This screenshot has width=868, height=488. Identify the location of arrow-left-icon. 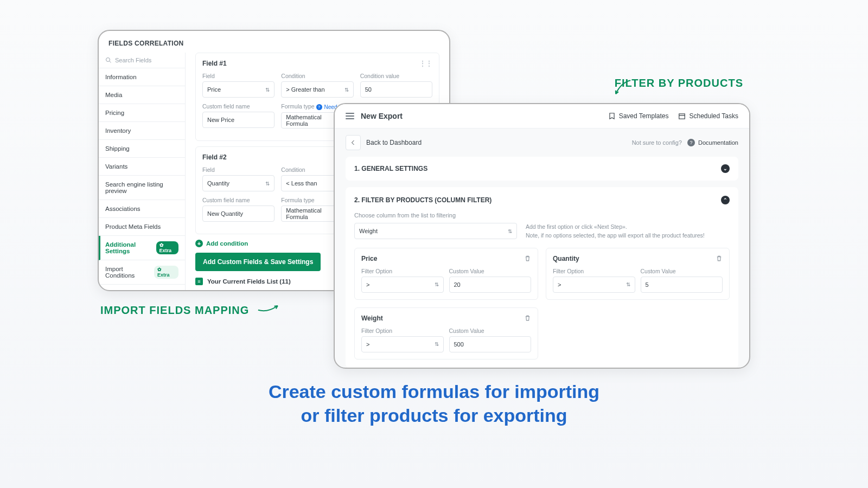
(353, 143).